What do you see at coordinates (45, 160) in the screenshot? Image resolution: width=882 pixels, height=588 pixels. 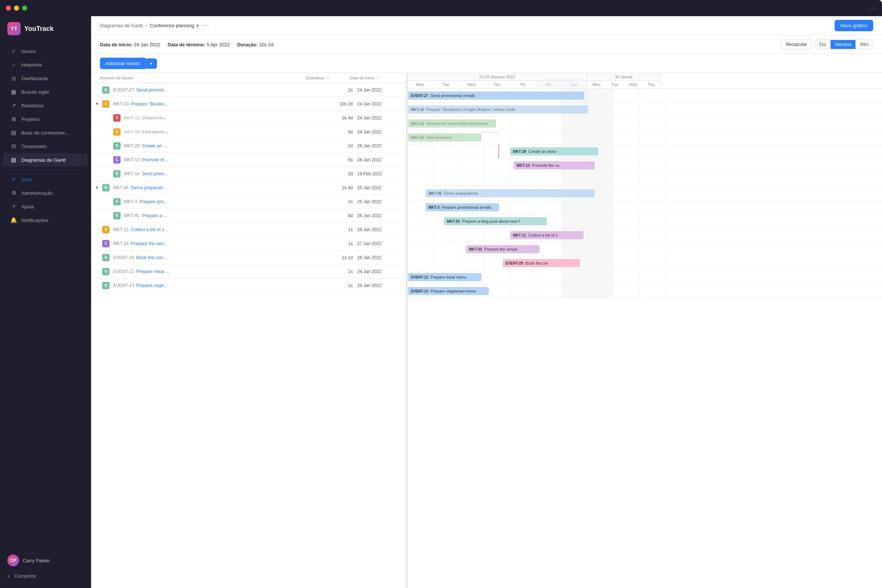 I see `sidebar-item-gantt: ▤ Diagramas de Gantt` at bounding box center [45, 160].